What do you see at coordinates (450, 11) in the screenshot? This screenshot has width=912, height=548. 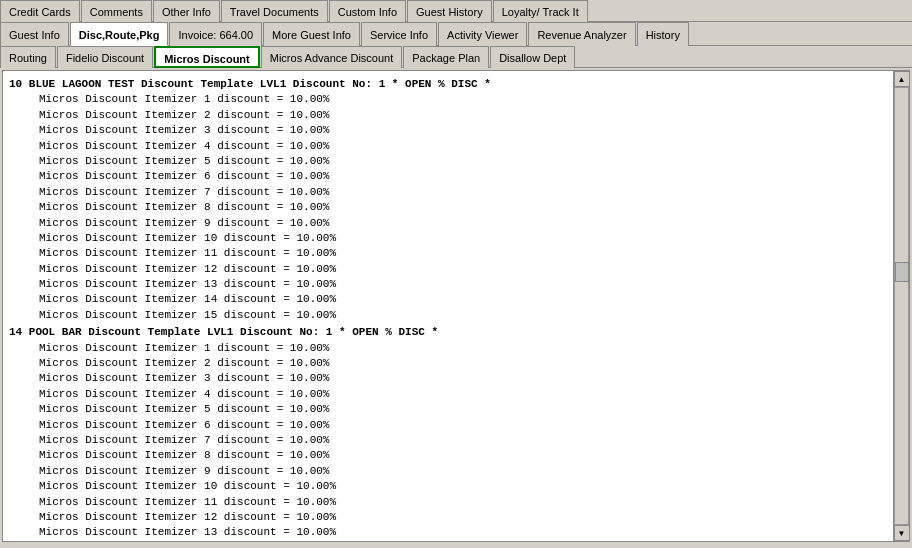 I see `tab-guest-history: Guest History` at bounding box center [450, 11].